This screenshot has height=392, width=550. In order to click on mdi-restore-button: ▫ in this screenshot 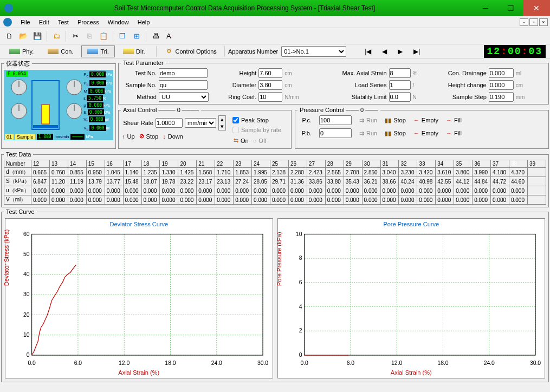, I will do `click(534, 22)`.